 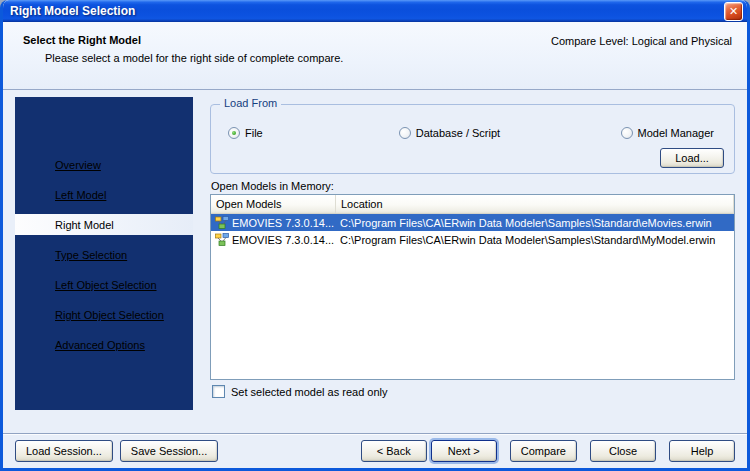 I want to click on back-button: < Back, so click(x=394, y=451).